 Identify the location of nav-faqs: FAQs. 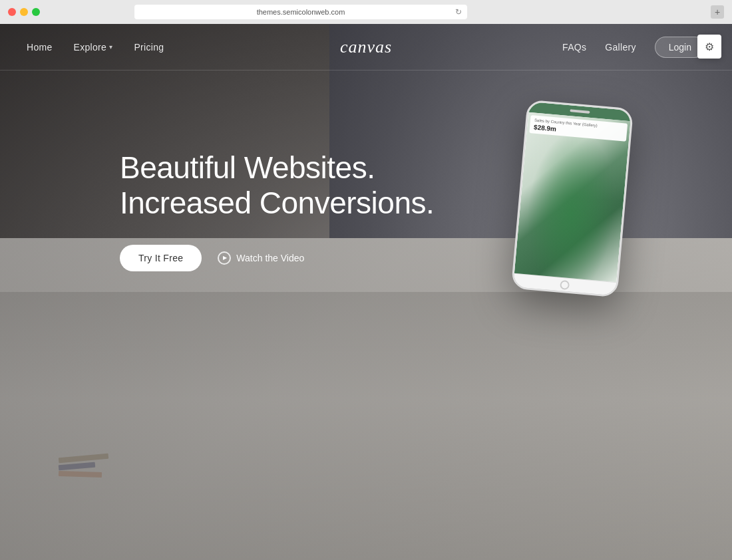
(574, 47).